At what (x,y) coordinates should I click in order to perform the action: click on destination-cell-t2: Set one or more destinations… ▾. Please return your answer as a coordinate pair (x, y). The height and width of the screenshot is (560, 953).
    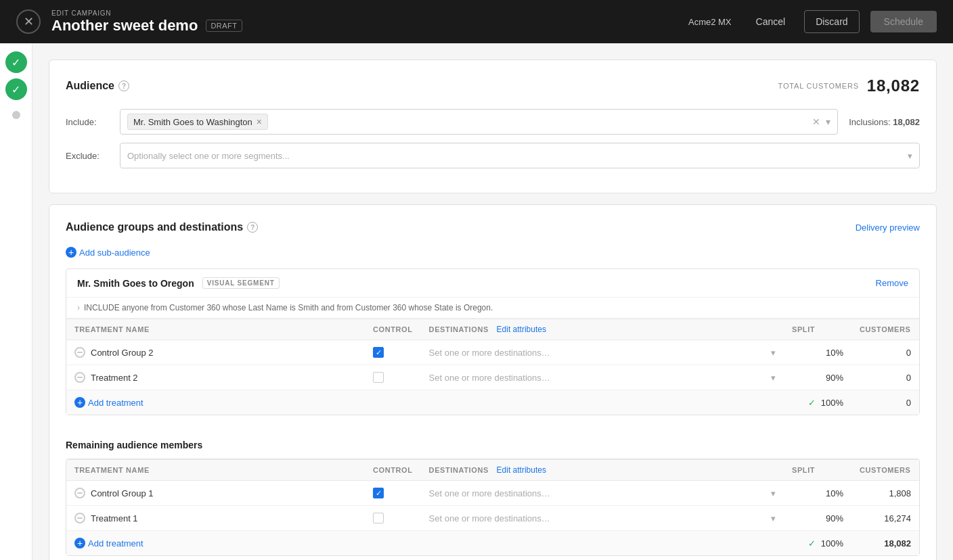
    Looking at the image, I should click on (602, 377).